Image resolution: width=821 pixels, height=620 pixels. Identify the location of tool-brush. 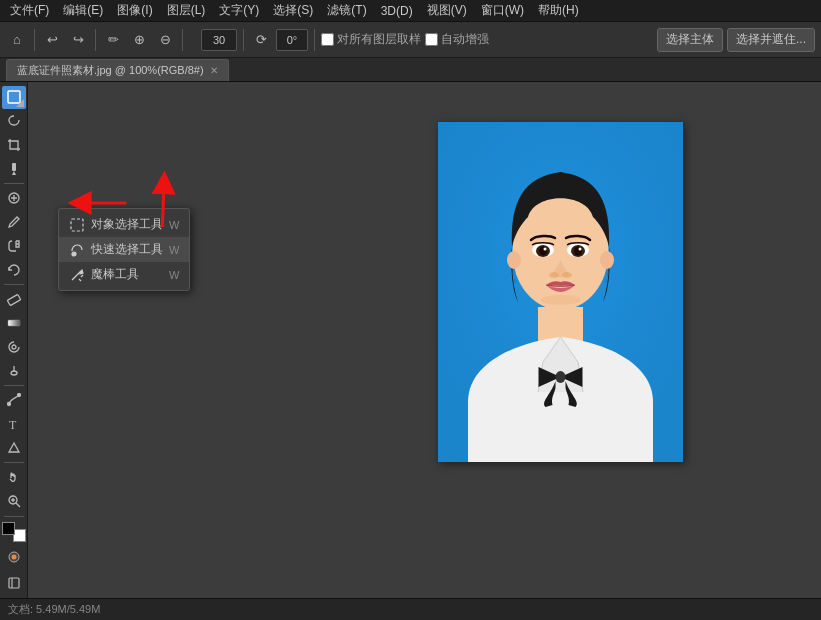
(14, 222).